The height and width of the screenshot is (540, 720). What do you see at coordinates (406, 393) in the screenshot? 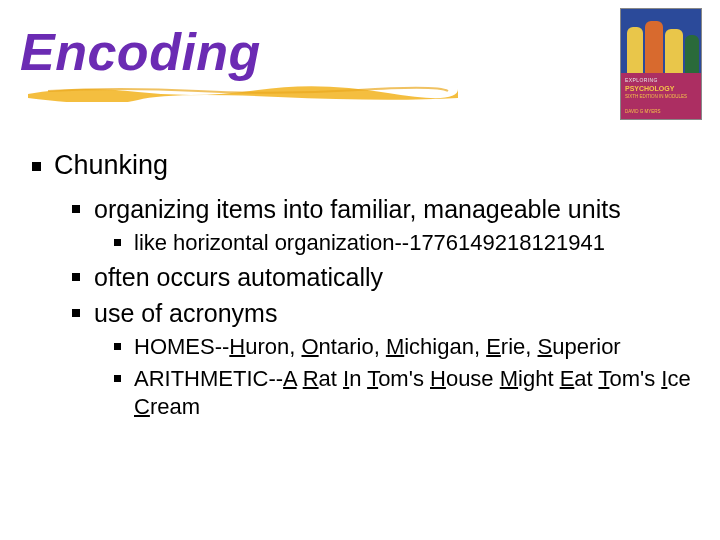
I see `bullet-arithmetic: ARITHMETIC--A Rat In Tom's House Might E…` at bounding box center [406, 393].